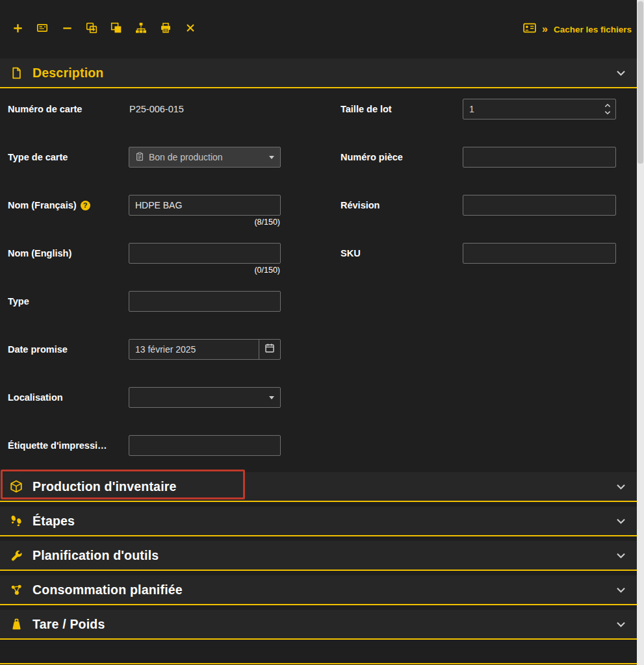 Image resolution: width=644 pixels, height=665 pixels. What do you see at coordinates (16, 590) in the screenshot?
I see `molecule-icon` at bounding box center [16, 590].